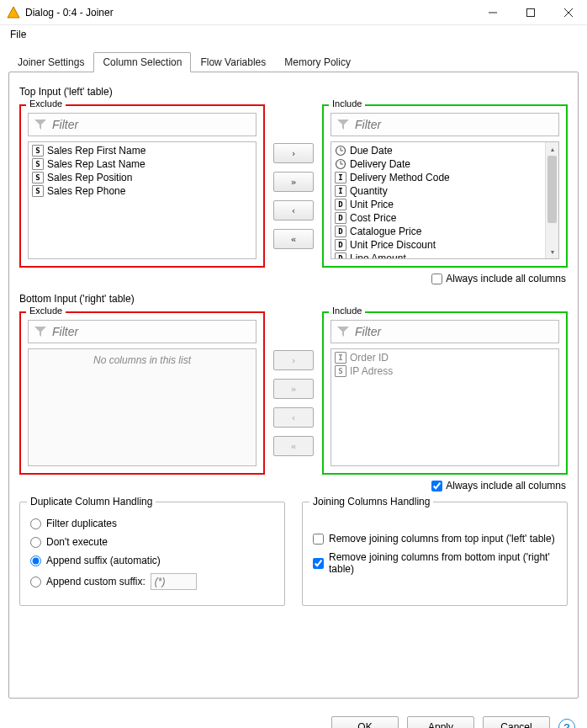 The height and width of the screenshot is (728, 587). What do you see at coordinates (567, 724) in the screenshot?
I see `help-button: ?` at bounding box center [567, 724].